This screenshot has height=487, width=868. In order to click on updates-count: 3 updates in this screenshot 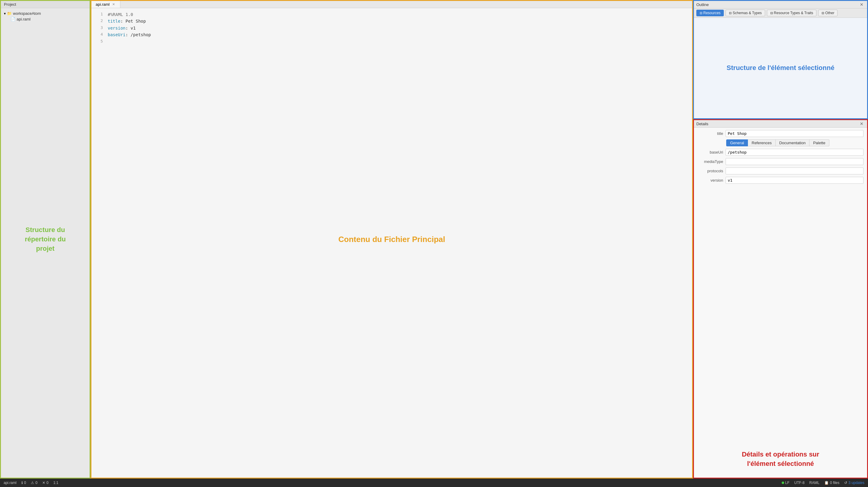, I will do `click(857, 483)`.